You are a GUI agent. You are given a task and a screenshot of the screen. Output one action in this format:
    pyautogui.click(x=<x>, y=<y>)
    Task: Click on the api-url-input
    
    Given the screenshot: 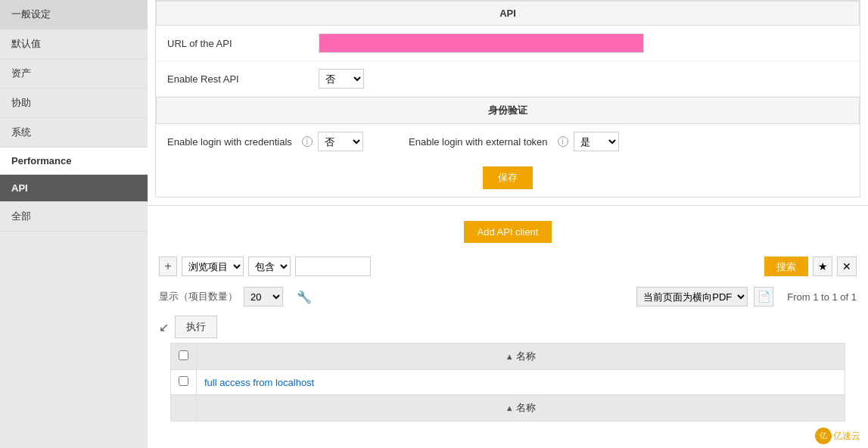 What is the action you would take?
    pyautogui.click(x=481, y=43)
    